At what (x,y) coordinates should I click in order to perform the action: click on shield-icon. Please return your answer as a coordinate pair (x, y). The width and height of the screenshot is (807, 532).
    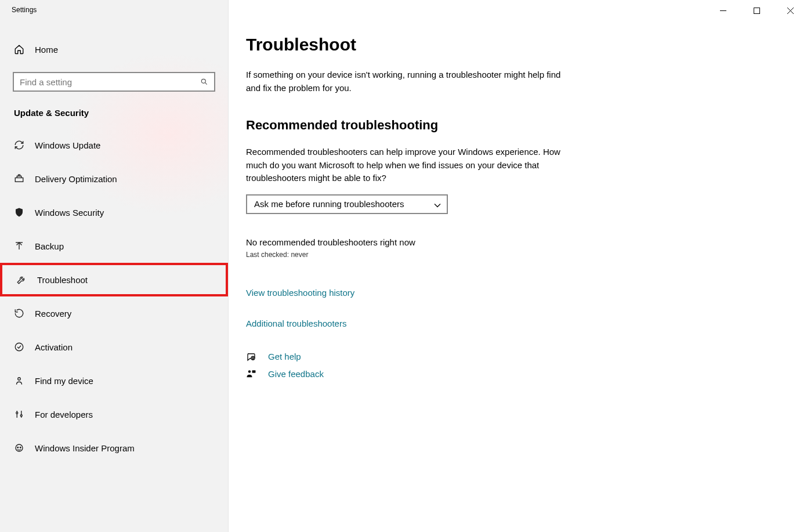
    Looking at the image, I should click on (19, 212).